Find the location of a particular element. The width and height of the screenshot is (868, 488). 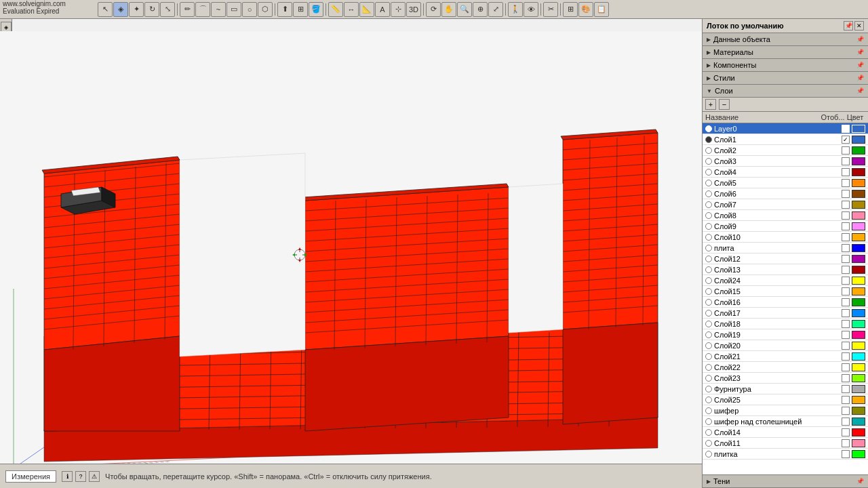

layer-item-sloi12: Слой12 is located at coordinates (785, 259).